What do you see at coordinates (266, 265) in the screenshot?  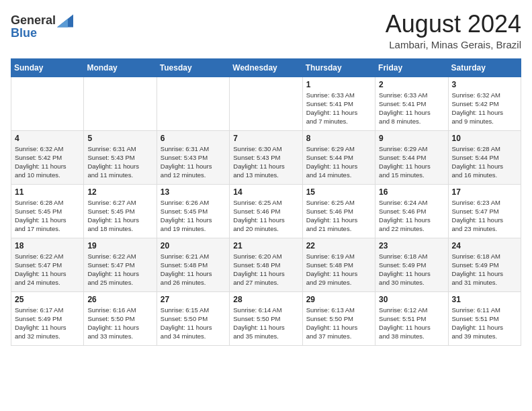 I see `calendar-week-row: 18Sunrise: 6:22 AMSunset: 5:47 PMDayligh…` at bounding box center [266, 265].